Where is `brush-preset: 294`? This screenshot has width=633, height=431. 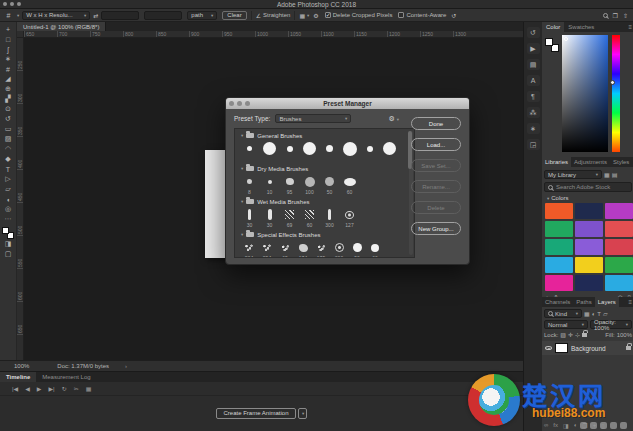
brush-preset: 294 is located at coordinates (267, 249).